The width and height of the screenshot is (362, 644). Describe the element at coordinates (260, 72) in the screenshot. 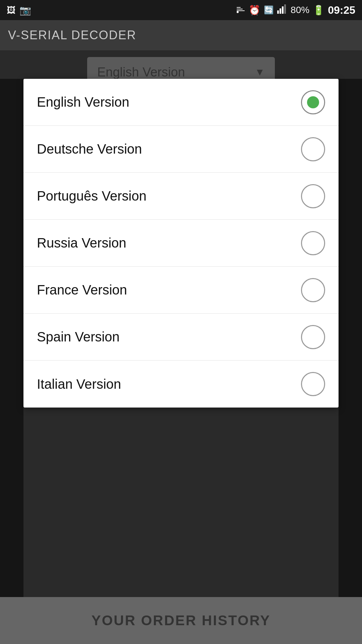

I see `chevron-down-icon: ▼` at that location.